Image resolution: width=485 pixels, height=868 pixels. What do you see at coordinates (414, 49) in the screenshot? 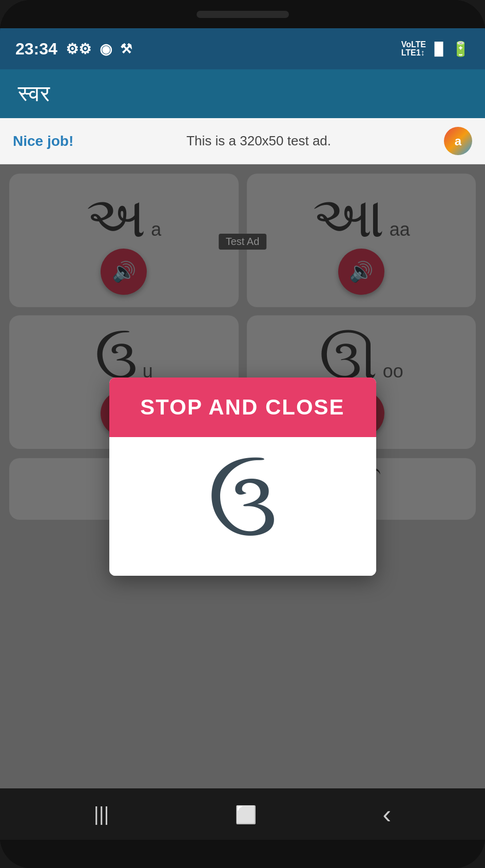
I see `network-indicator: VoLTE LTE1↕` at bounding box center [414, 49].